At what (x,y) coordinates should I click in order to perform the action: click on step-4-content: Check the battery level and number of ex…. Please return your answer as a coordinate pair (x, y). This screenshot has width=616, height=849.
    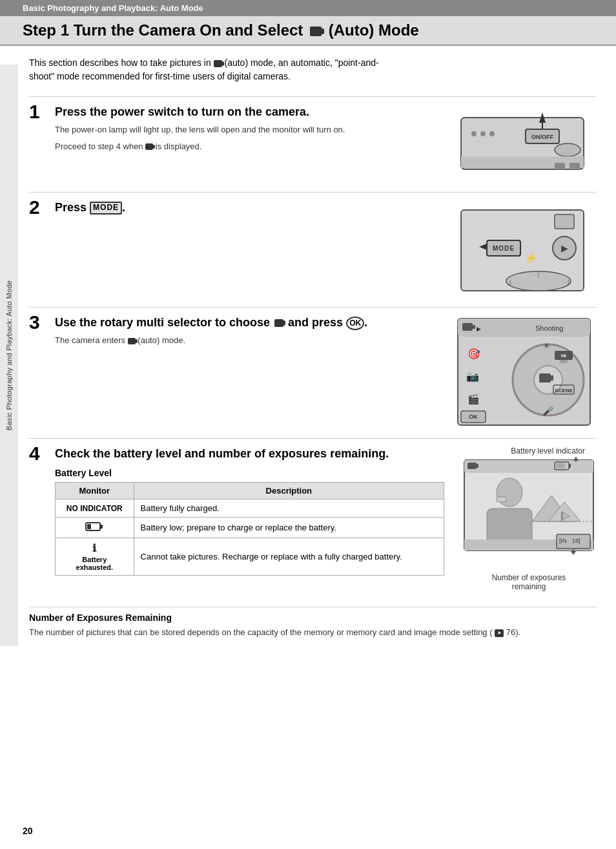
    Looking at the image, I should click on (254, 511).